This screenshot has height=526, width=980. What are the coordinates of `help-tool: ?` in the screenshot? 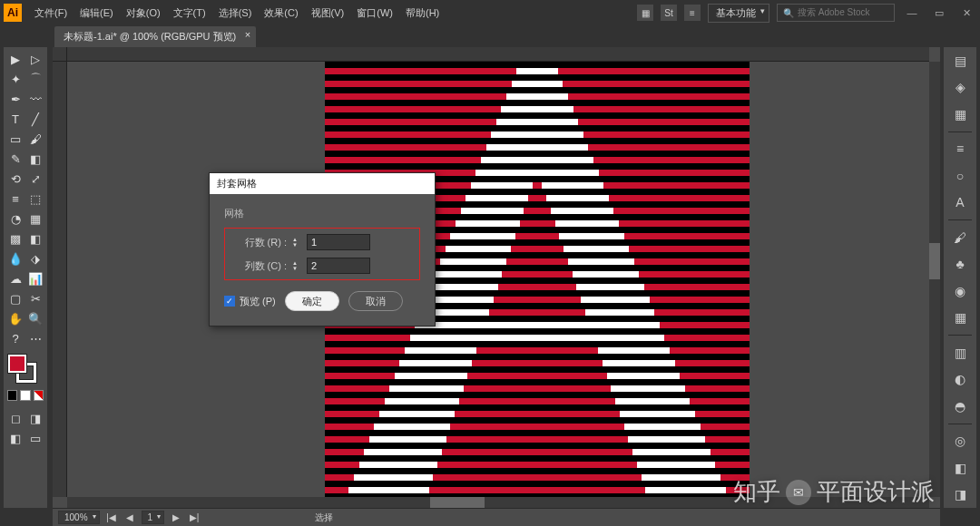 It's located at (15, 338).